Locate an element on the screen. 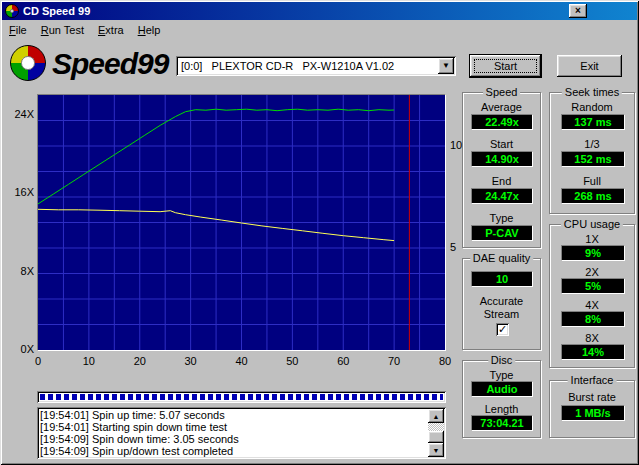  random-seek-value: 137 ms is located at coordinates (593, 122).